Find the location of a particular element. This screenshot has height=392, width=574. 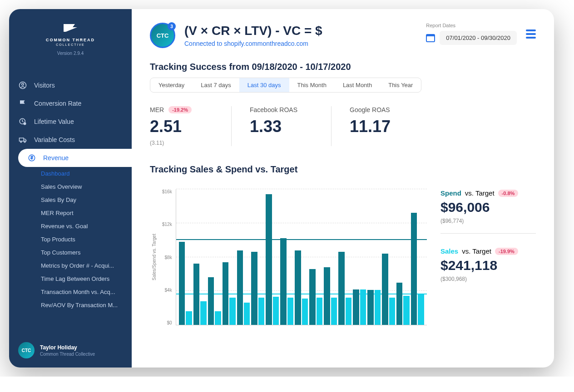

nav-item-variable-costs: Variable Costs is located at coordinates (70, 140).